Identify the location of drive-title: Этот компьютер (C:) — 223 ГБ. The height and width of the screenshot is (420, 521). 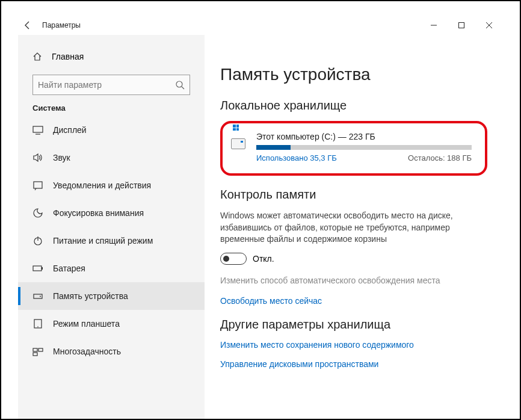
(364, 137).